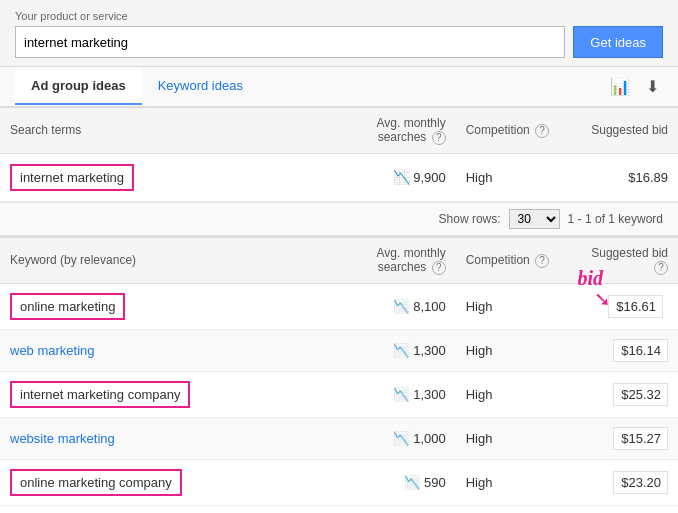  What do you see at coordinates (406, 260) in the screenshot?
I see `ki-col-avg: Avg. monthly searches ?` at bounding box center [406, 260].